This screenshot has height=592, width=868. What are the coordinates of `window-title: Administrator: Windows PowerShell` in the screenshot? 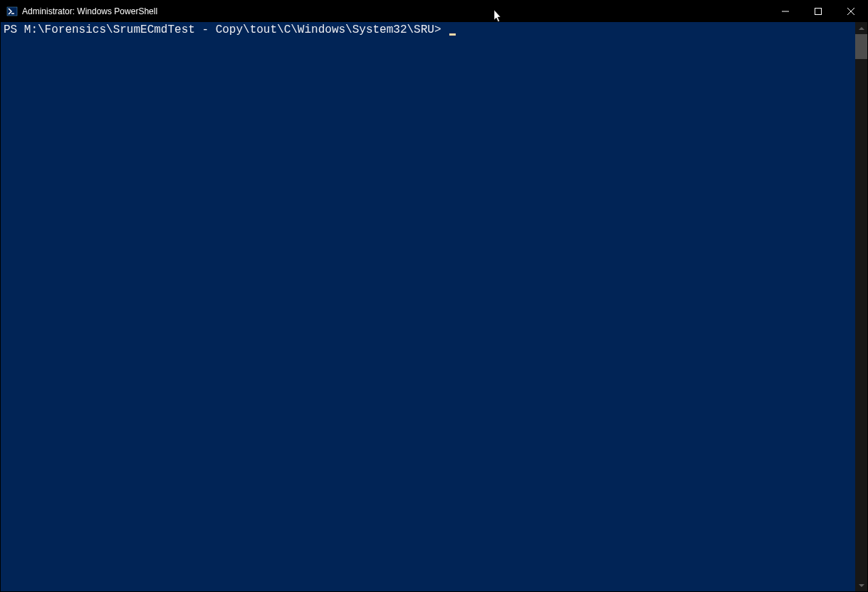 It's located at (90, 11).